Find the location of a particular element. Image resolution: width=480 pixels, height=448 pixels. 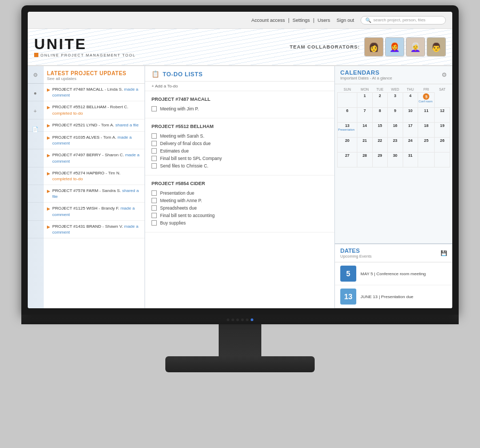

cal-cell: 22 is located at coordinates (380, 145).